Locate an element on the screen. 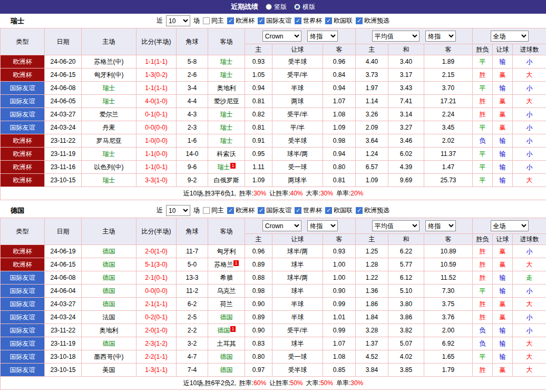  odds-home: 0.80 is located at coordinates (259, 357).